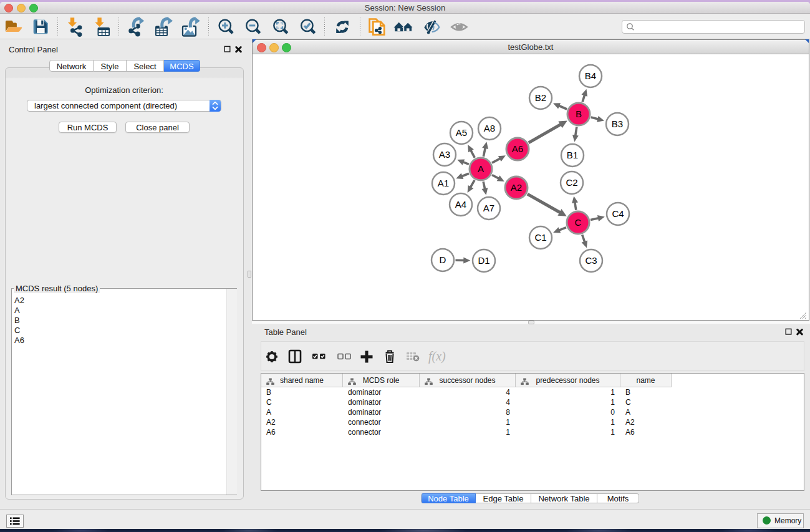 The width and height of the screenshot is (810, 532). I want to click on svg-text: A2, so click(516, 187).